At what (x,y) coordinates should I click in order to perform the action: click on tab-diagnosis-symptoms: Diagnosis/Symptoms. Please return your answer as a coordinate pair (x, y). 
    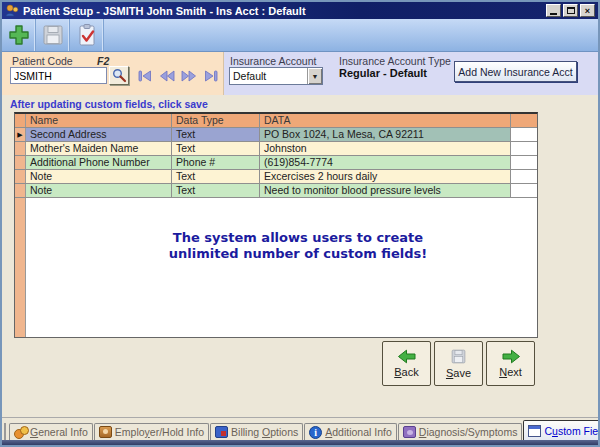
    Looking at the image, I should click on (460, 432).